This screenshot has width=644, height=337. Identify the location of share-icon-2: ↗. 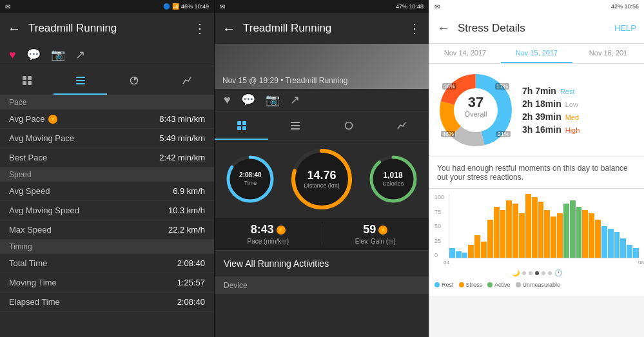
(295, 100).